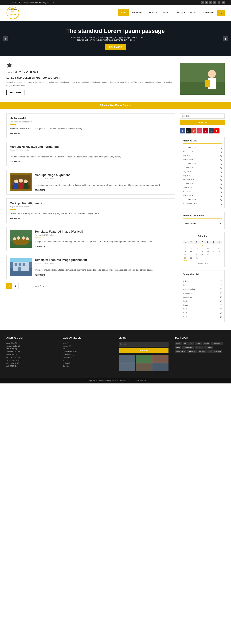 The height and width of the screenshot is (644, 231). Describe the element at coordinates (182, 131) in the screenshot. I see `social-facebook: f` at that location.